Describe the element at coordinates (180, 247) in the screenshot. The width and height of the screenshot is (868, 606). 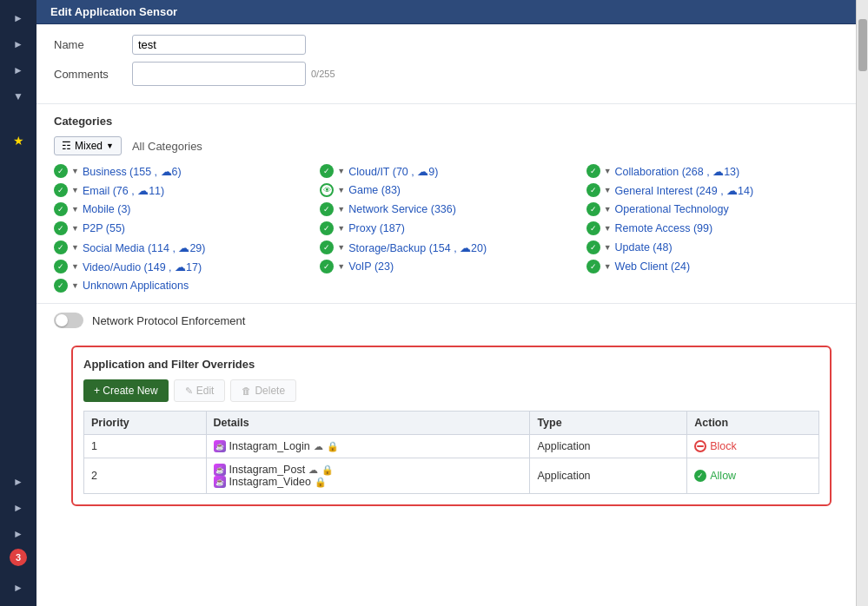
I see `cat-social: ✓ ▼ Social Media (114 , ☁29)` at that location.